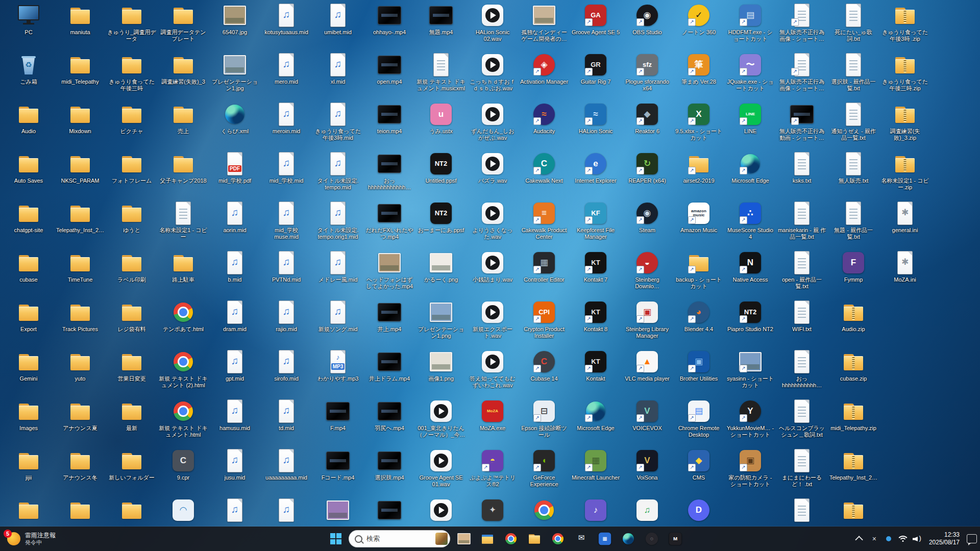 This screenshot has height=551, width=980. What do you see at coordinates (544, 22) in the screenshot?
I see `desktop-icon: 孤独なインディーゲーム開発者の一生…` at bounding box center [544, 22].